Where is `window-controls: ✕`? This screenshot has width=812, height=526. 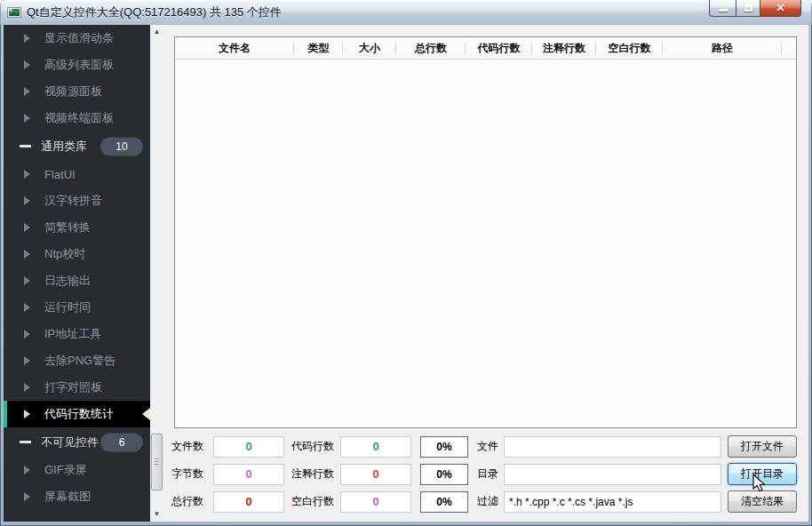
window-controls: ✕ is located at coordinates (755, 9).